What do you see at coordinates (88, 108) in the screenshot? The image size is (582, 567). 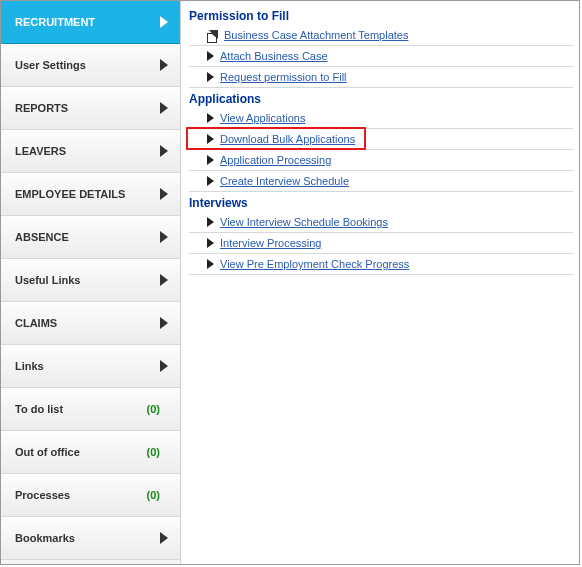 I see `sidebar-item-label: REPORTS` at bounding box center [88, 108].